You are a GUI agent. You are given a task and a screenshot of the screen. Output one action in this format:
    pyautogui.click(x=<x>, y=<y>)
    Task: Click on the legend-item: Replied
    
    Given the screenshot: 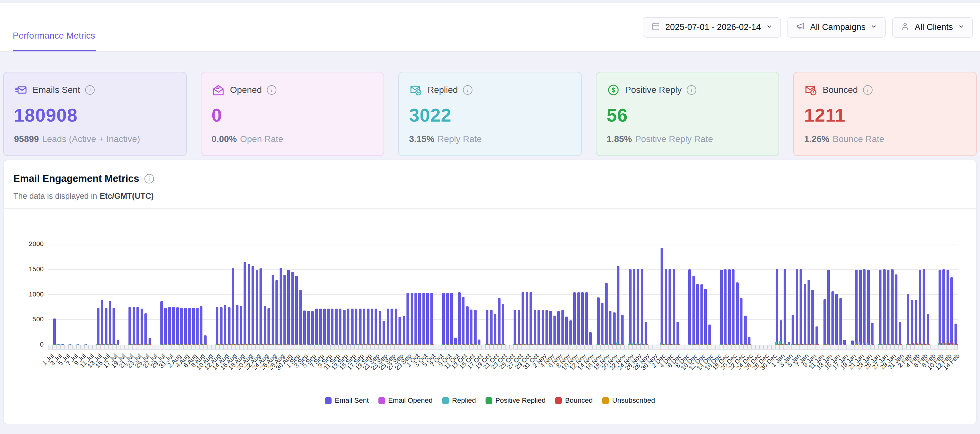 What is the action you would take?
    pyautogui.click(x=459, y=400)
    